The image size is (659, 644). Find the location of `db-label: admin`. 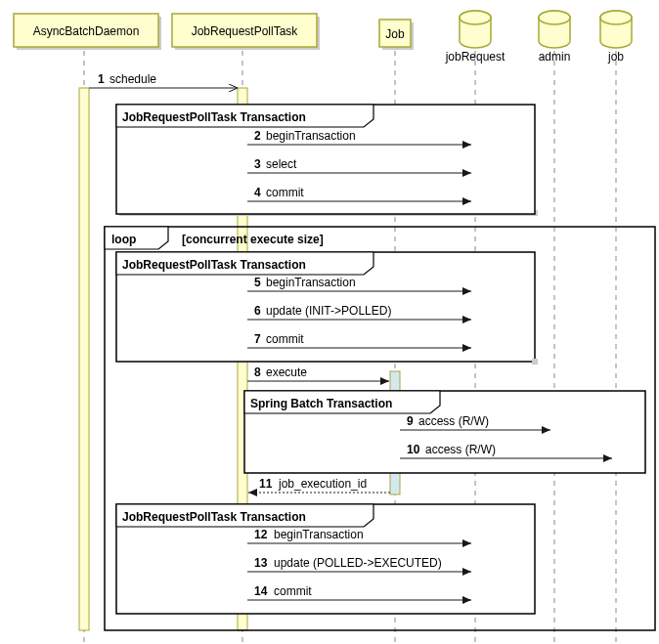

db-label: admin is located at coordinates (555, 57).